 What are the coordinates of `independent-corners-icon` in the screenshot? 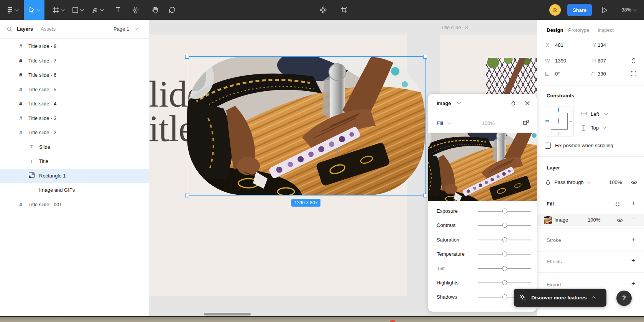 It's located at (634, 74).